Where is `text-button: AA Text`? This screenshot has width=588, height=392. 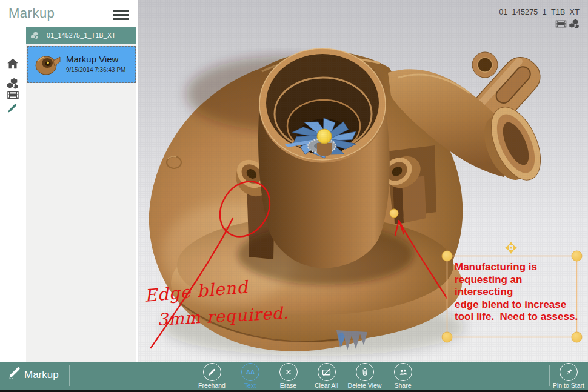 text-button: AA Text is located at coordinates (250, 376).